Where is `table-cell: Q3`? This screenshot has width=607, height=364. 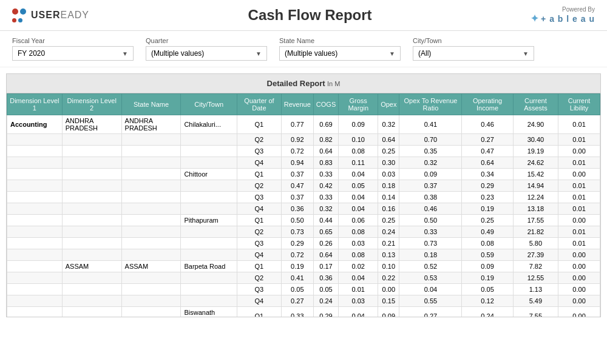 table-cell: Q3 is located at coordinates (259, 152).